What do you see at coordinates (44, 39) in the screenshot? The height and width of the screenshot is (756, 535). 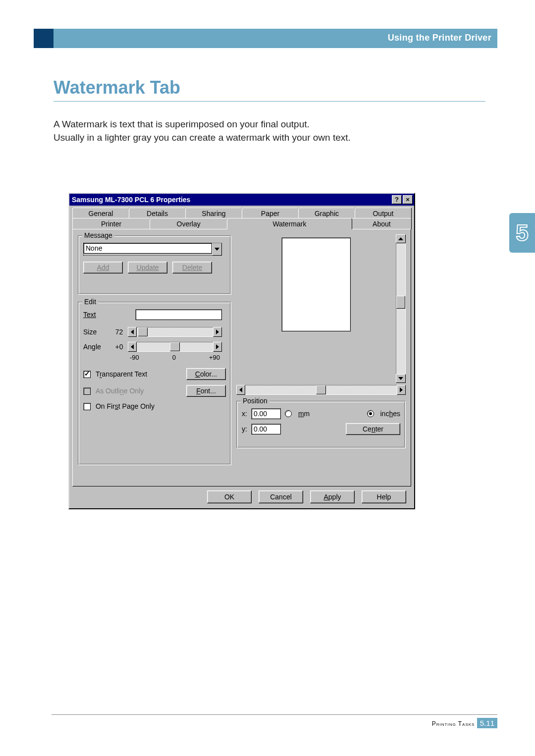 I see `header-corner` at bounding box center [44, 39].